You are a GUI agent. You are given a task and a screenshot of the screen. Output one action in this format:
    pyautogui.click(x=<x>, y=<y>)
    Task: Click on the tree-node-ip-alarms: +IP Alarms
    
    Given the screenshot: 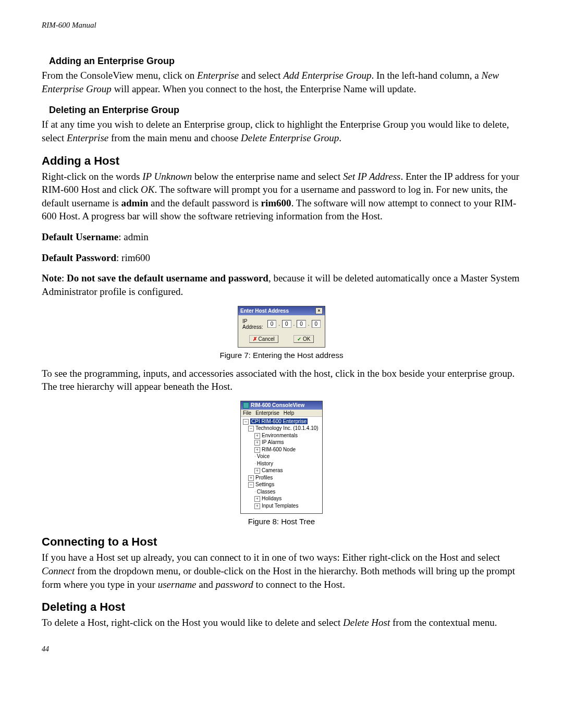 What is the action you would take?
    pyautogui.click(x=282, y=442)
    